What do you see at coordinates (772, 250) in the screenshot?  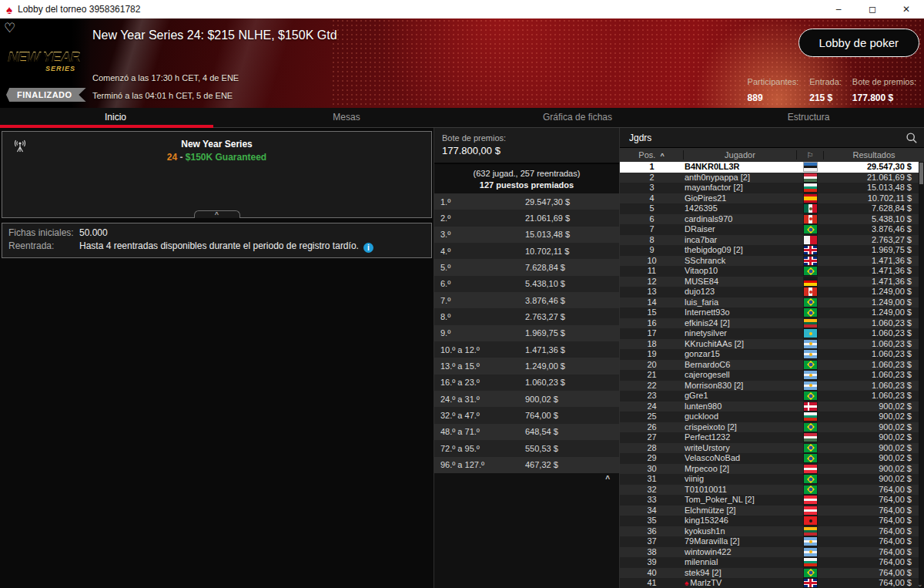 I see `player-row: 9thebigdog09 [2]1.969,75 $` at bounding box center [772, 250].